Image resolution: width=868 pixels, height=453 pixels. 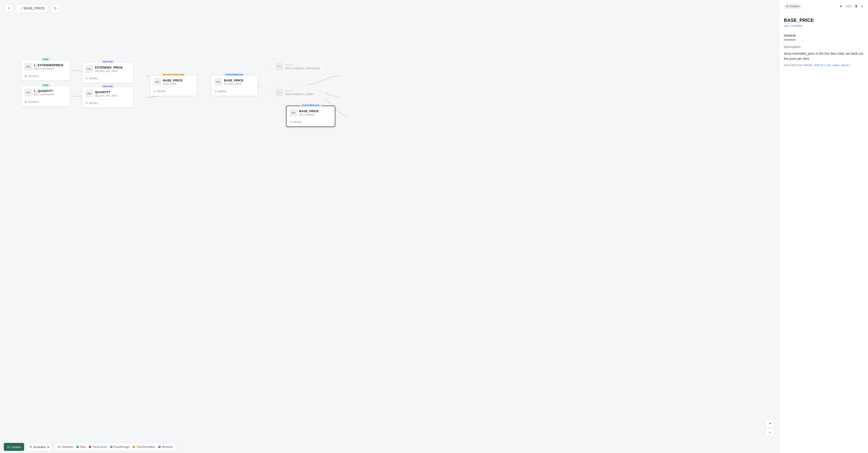 I want to click on evolution-button: ⟳ Evolution ▾, so click(x=39, y=447).